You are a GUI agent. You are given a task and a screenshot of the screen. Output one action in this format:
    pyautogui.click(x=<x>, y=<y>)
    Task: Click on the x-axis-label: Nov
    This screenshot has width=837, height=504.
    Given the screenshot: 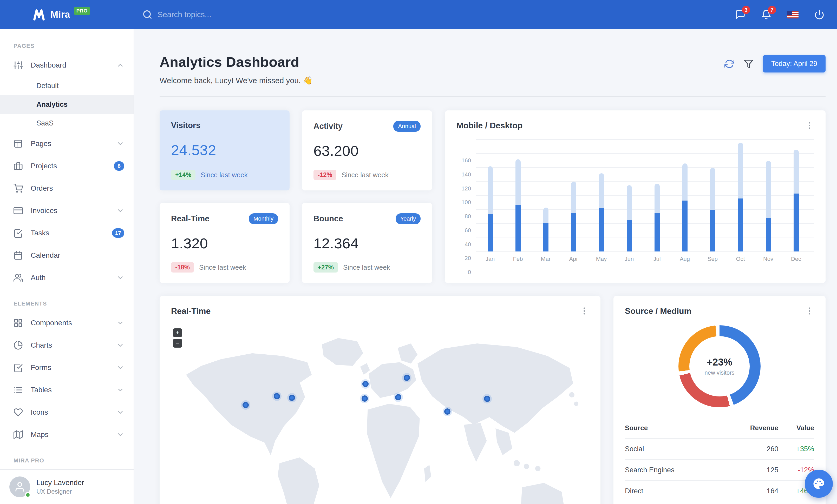 What is the action you would take?
    pyautogui.click(x=768, y=259)
    